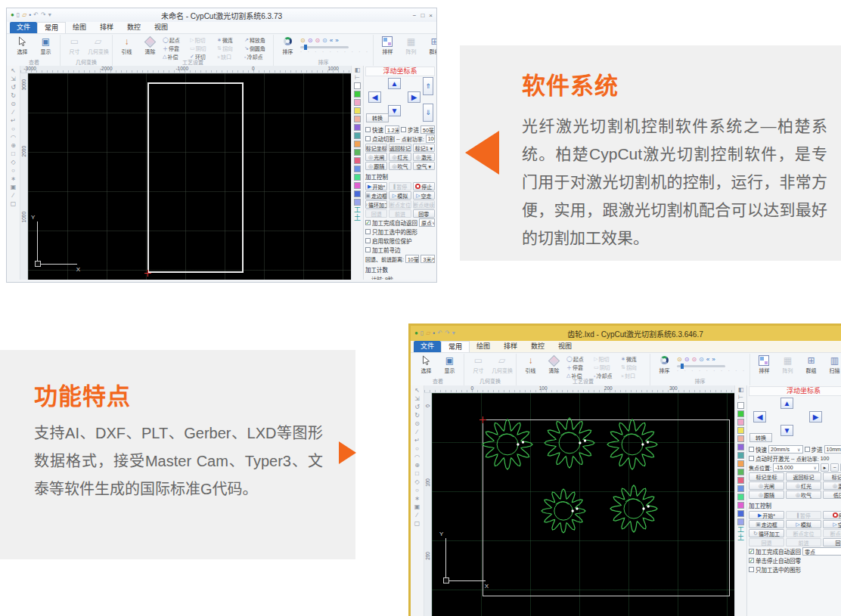  Describe the element at coordinates (417, 491) in the screenshot. I see `draw-tool-icon: ○` at that location.